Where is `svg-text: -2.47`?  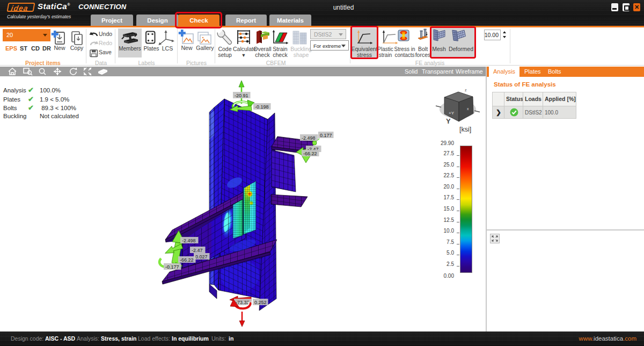 svg-text: -2.47 is located at coordinates (197, 250).